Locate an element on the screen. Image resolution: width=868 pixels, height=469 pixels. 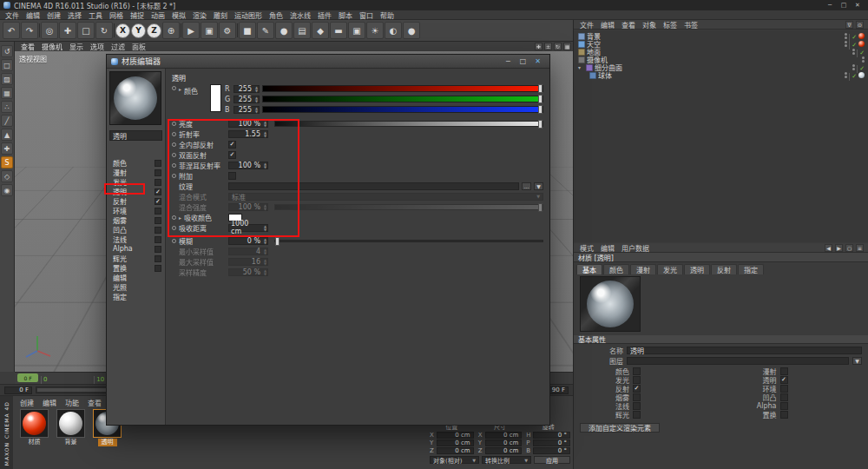
brightness-field: 100 % is located at coordinates (248, 123).